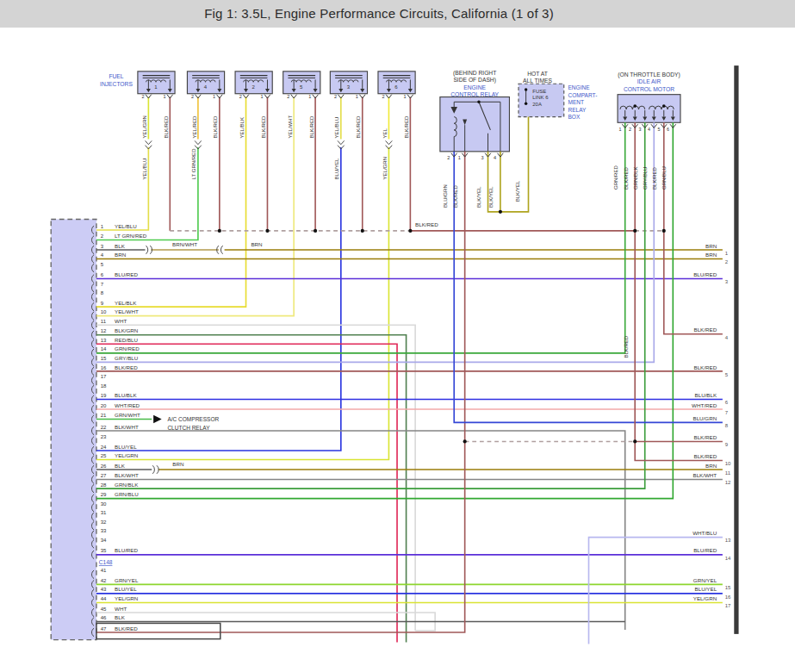  I want to click on row-wire-label: RED/BLU, so click(126, 339).